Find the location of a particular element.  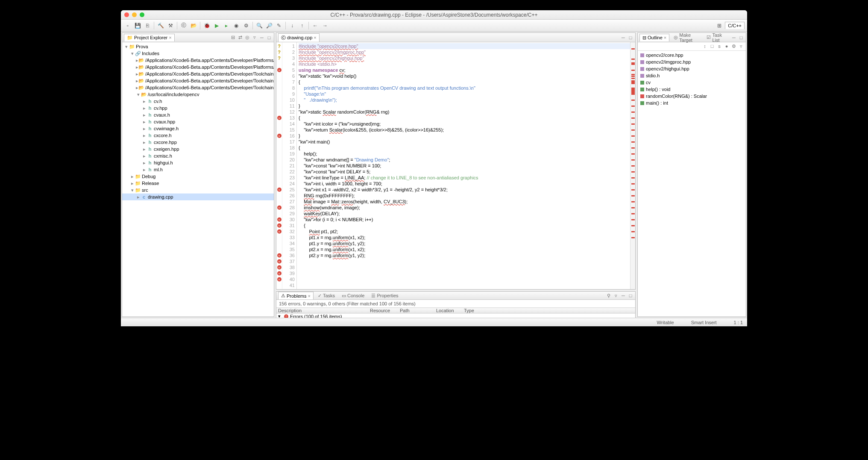

tab-task-list: ☑ Task List is located at coordinates (717, 38).